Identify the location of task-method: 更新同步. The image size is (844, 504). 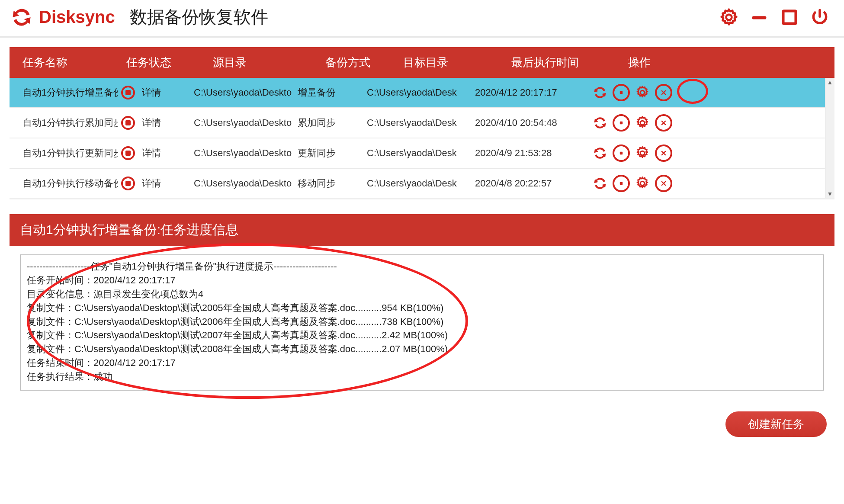
(332, 153).